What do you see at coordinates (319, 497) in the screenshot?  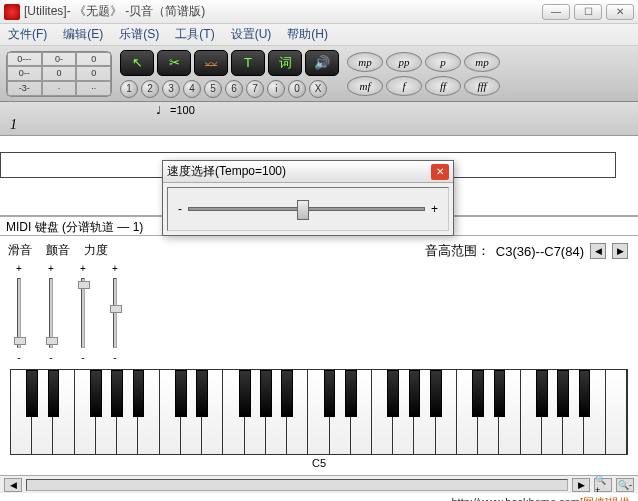 I see `footer: http://www.hackhome.com[网侠]提供` at bounding box center [319, 497].